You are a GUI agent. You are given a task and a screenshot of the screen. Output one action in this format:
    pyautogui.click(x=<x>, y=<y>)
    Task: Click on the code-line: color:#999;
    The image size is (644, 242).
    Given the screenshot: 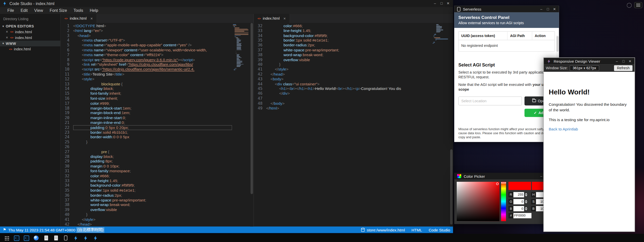 What is the action you would take?
    pyautogui.click(x=153, y=103)
    